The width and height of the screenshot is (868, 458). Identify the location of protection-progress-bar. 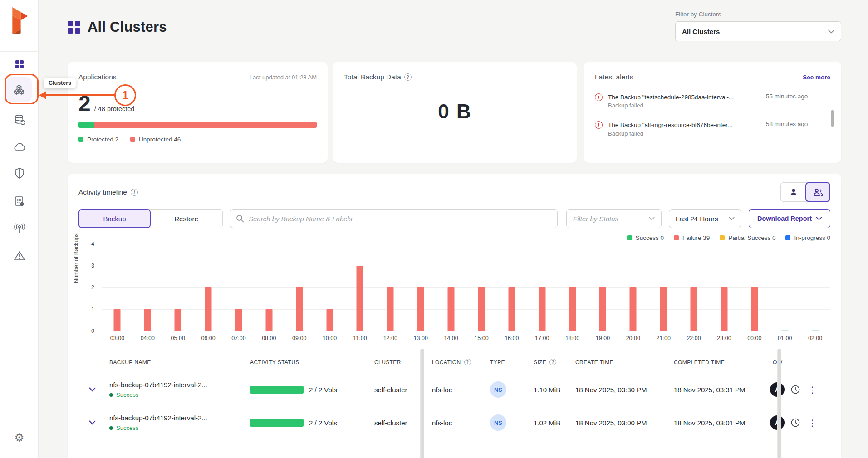
(198, 125).